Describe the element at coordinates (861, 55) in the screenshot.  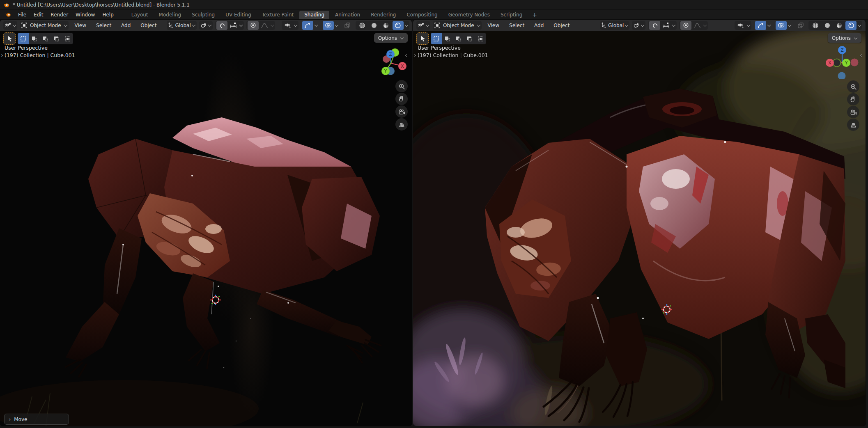
I see `collapse-sidebar-chevron-right: ‹` at that location.